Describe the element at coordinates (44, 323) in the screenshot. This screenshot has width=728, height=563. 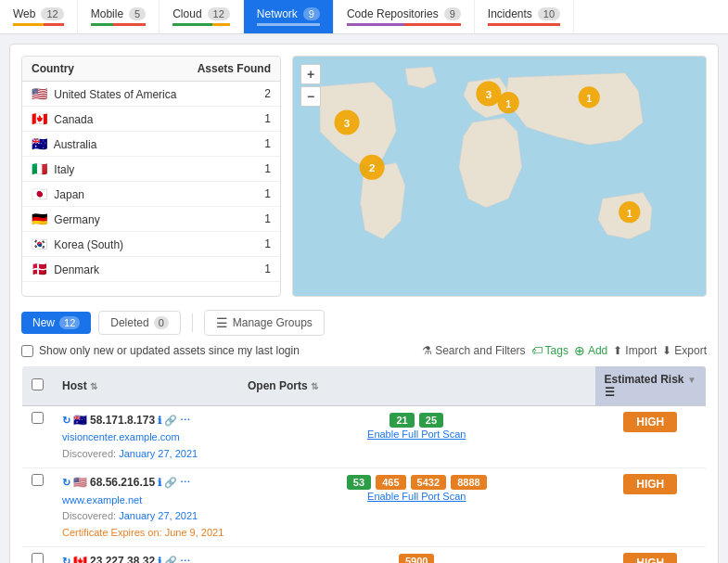
I see `new-button-label: New` at that location.